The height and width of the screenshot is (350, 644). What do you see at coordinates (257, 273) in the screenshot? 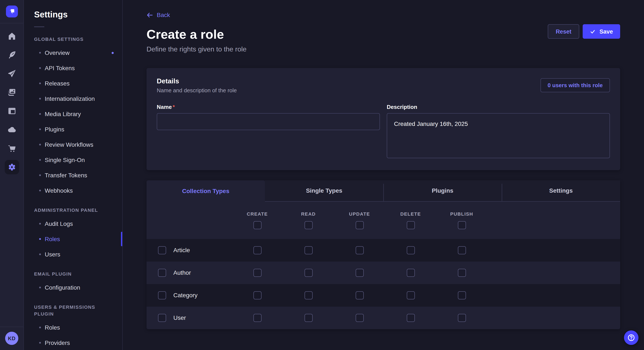
I see `author-create-checkbox` at bounding box center [257, 273].